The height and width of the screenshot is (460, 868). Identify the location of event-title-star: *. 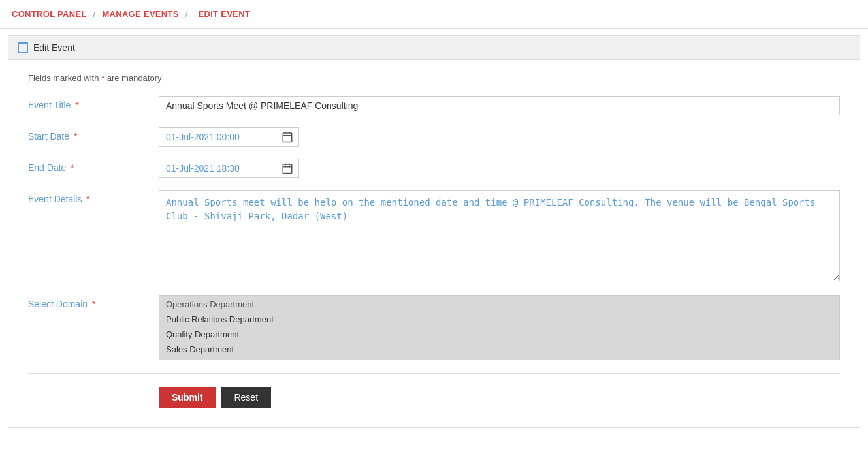
(76, 105).